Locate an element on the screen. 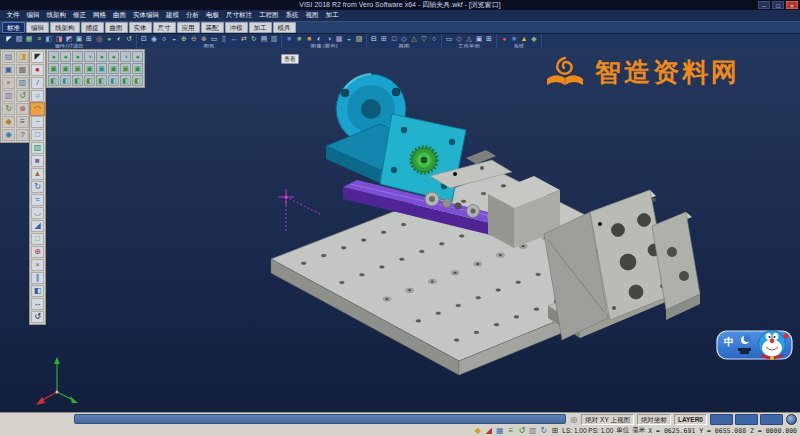 The image size is (800, 436). trim-tool-icon: × is located at coordinates (38, 265).